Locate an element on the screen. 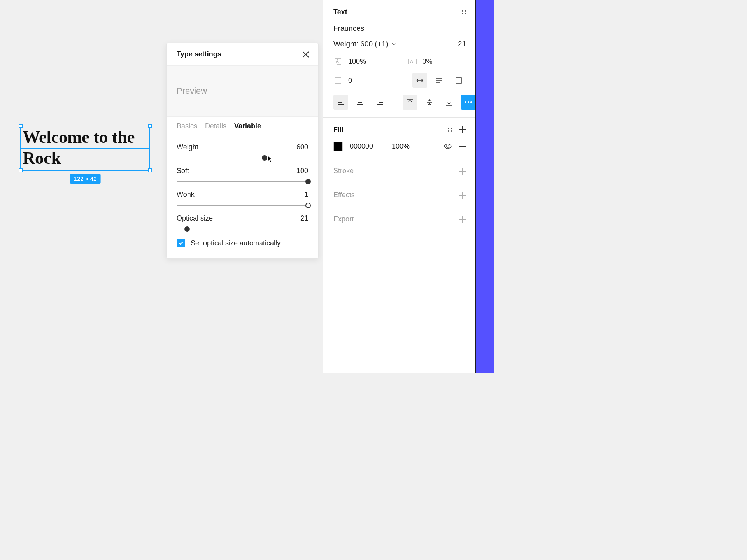  properties-panel: Text Fraunces Weight: 600 (+1) 21 A 100% is located at coordinates (400, 187).